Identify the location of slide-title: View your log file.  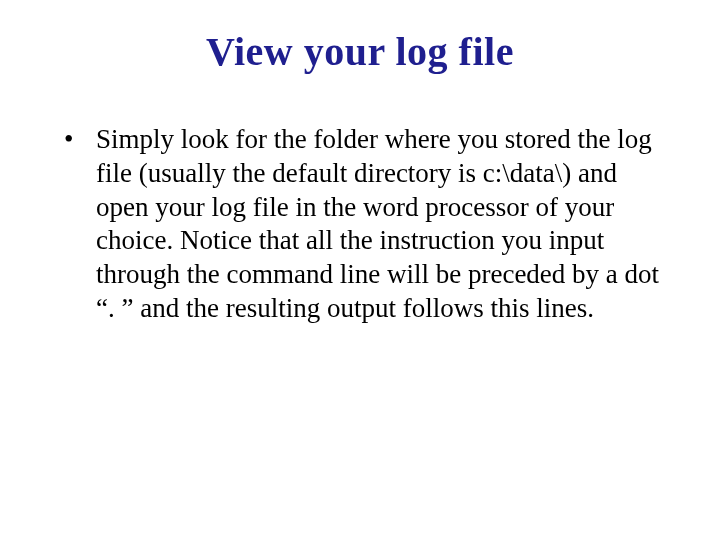
(360, 52).